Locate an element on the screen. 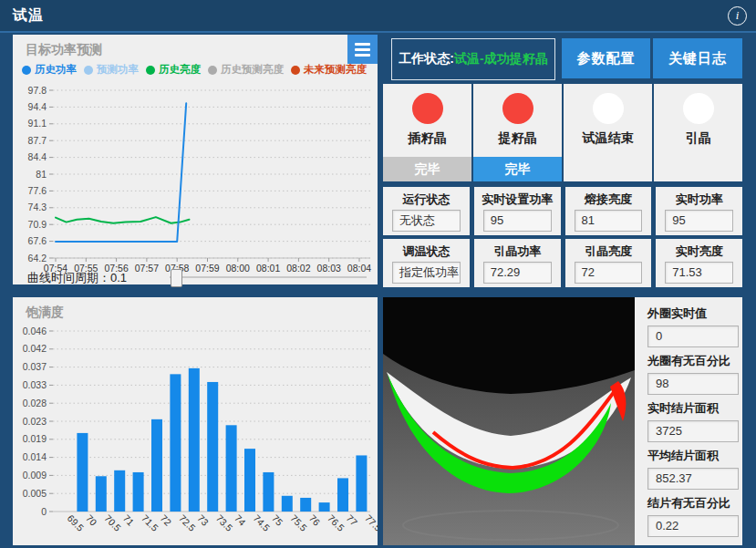 Image resolution: width=756 pixels, height=548 pixels. stage-status-panel: 插籽晶 完毕 提籽晶 完毕 试温结束 引晶 is located at coordinates (563, 133).